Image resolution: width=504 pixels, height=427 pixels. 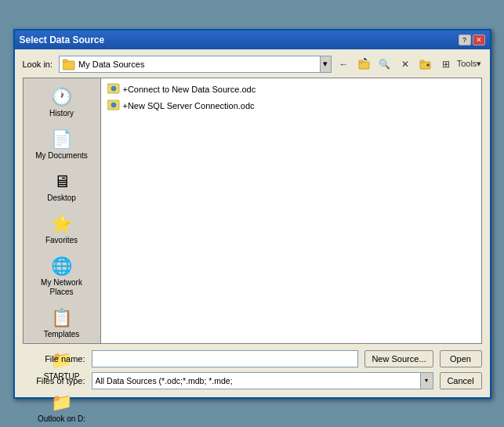 I want to click on toolbar-row: Look in: My Data Sources ▾ ←, so click(x=252, y=64).